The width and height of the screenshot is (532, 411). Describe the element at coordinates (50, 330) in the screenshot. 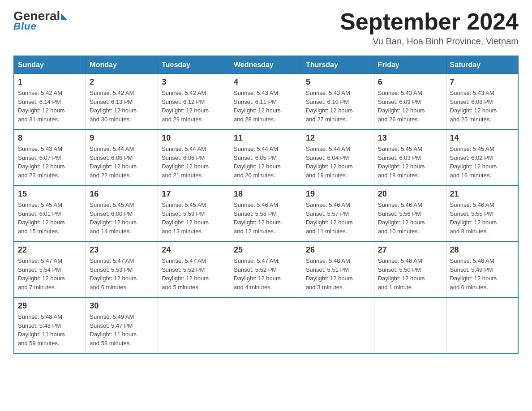

I see `day-info: Sunrise: 5:48 AMSunset: 5:48 PMDaylight:…` at that location.